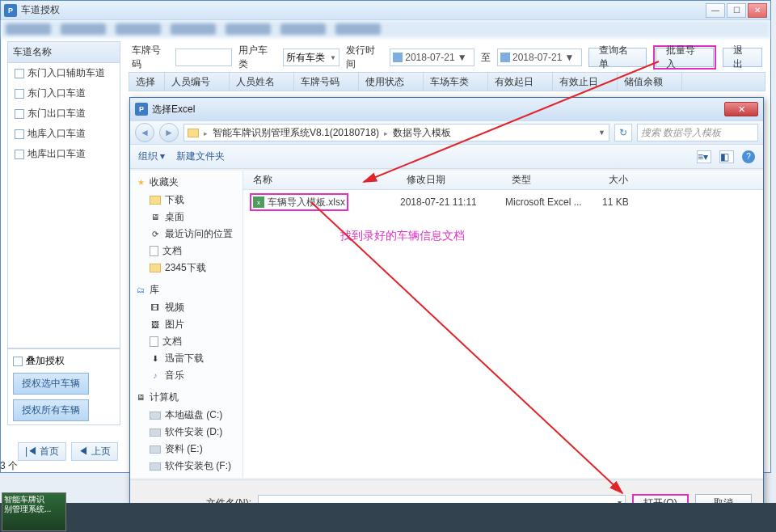 Image resolution: width=776 pixels, height=532 pixels. What do you see at coordinates (749, 157) in the screenshot?
I see `help-icon: ?` at bounding box center [749, 157].